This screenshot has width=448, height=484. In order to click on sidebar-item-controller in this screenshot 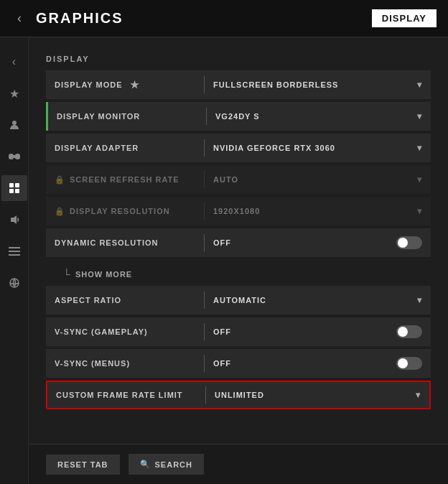, I will do `click(14, 157)`.